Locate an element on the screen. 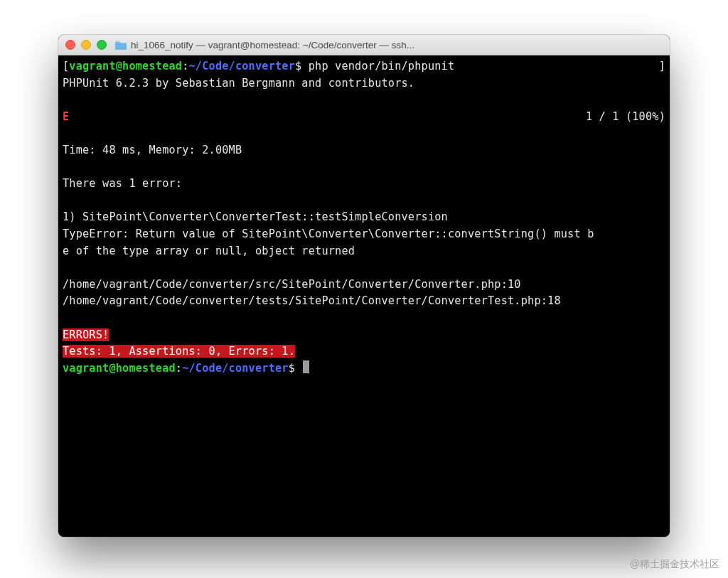 The height and width of the screenshot is (578, 728). trace-line-1: /home/vagrant/Code/converter/src/SitePoi… is located at coordinates (291, 284).